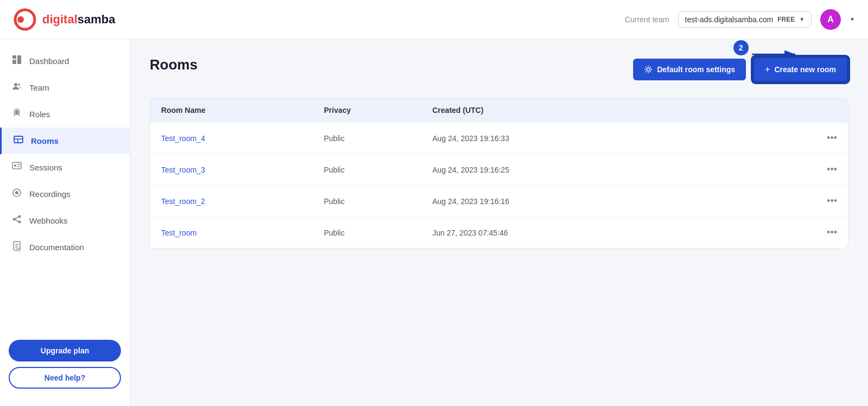 Image resolution: width=868 pixels, height=406 pixels. Describe the element at coordinates (17, 88) in the screenshot. I see `team-icon` at that location.